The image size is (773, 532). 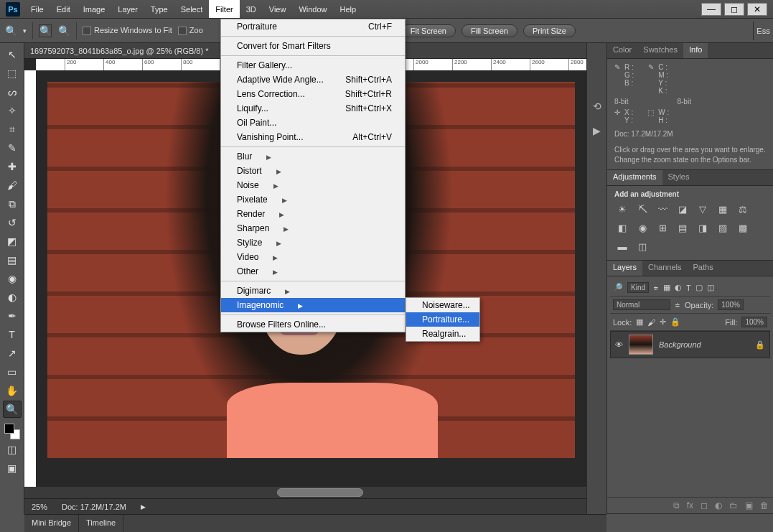 I want to click on pen-tool-icon: ✒, so click(x=12, y=316).